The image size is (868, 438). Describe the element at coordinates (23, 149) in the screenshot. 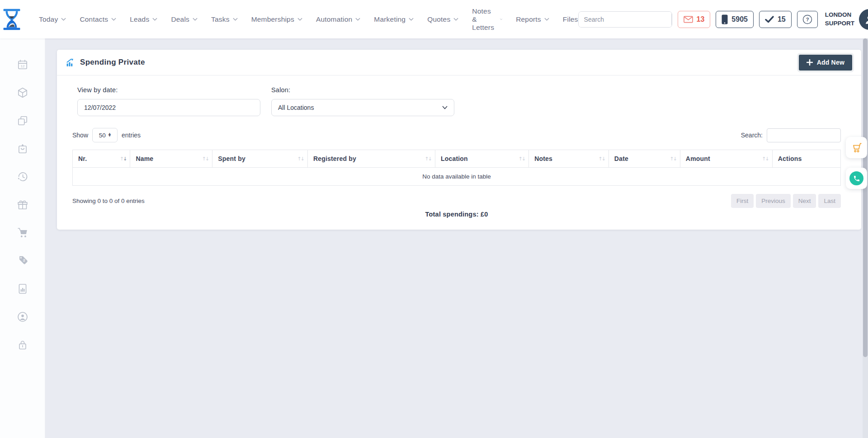

I see `bag-icon` at that location.